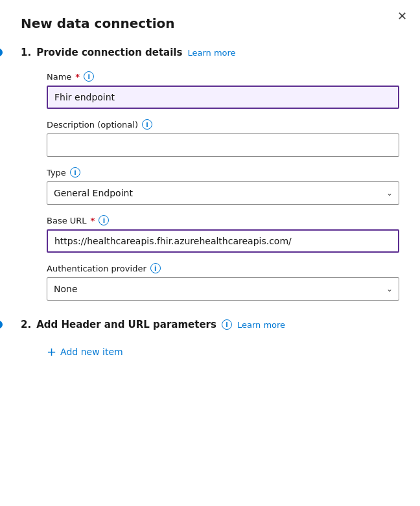 Image resolution: width=420 pixels, height=506 pixels. What do you see at coordinates (147, 124) in the screenshot?
I see `description-info-icon: i` at bounding box center [147, 124].